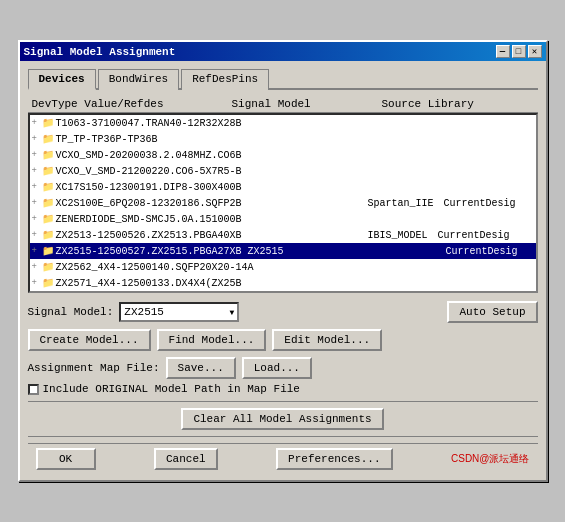  I want to click on row-text: ZX2562_4X4-12500140.SQFP20X20-14A, so click(155, 268).